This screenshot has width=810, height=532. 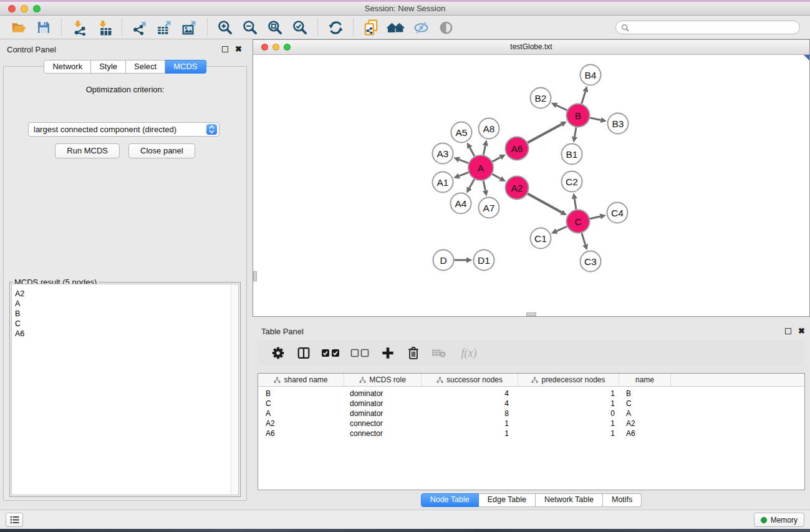 I want to click on column-header-shared-name: shared name, so click(x=301, y=380).